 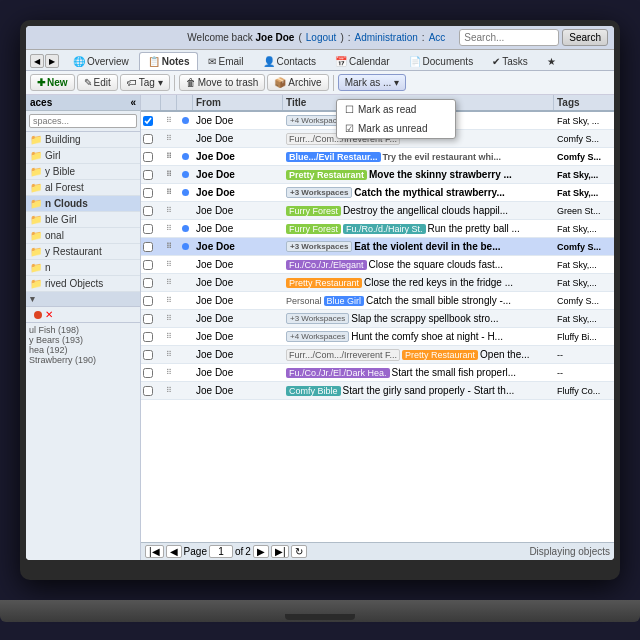 I want to click on logout-link: Logout, so click(x=322, y=38).